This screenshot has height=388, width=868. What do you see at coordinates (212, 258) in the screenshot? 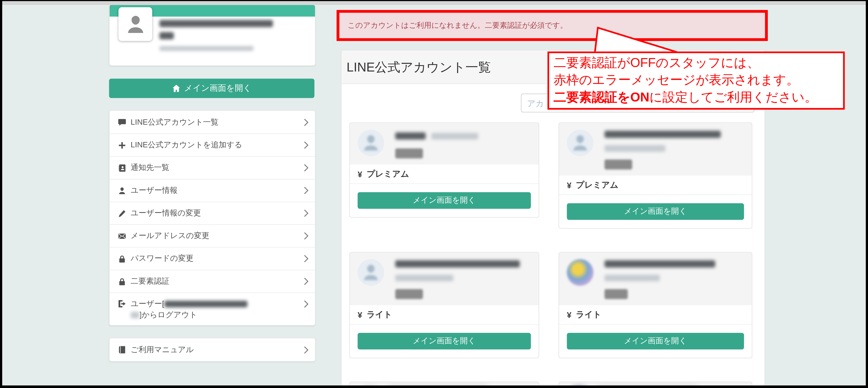
I see `sidebar-item-change-password: パスワードの変更` at bounding box center [212, 258].